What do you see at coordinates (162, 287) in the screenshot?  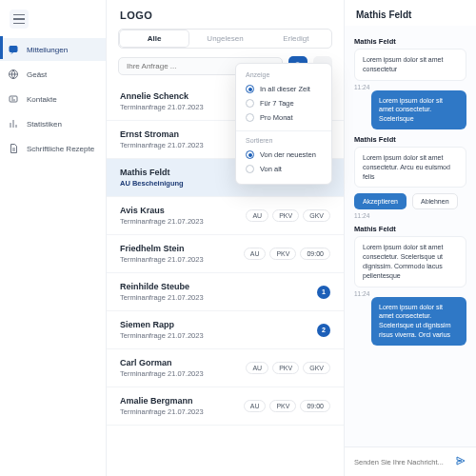 I see `contact-name: Reinhilde Steube` at bounding box center [162, 287].